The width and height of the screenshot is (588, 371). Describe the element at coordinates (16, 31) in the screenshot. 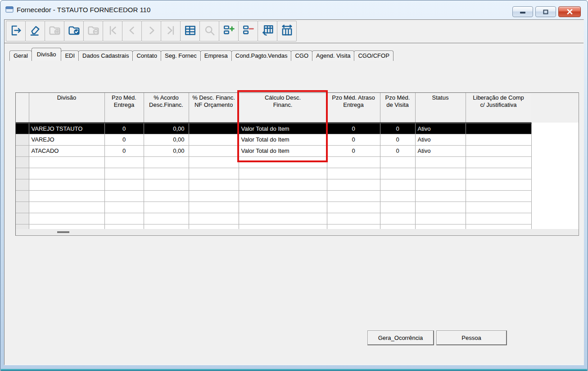

I see `toolbar-exit-button` at that location.